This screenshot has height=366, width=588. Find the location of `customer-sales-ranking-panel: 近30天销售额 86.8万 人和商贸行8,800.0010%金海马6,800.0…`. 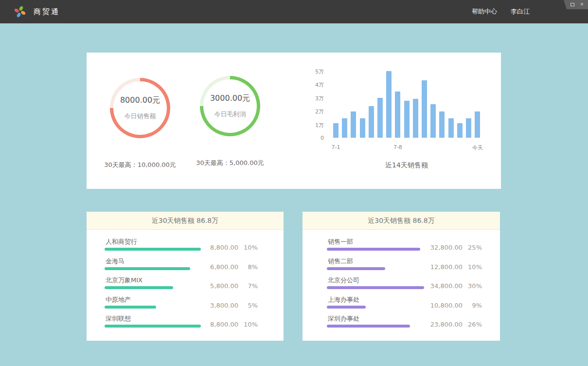

customer-sales-ranking-panel: 近30天销售额 86.8万 人和商贸行8,800.0010%金海马6,800.0… is located at coordinates (185, 276).